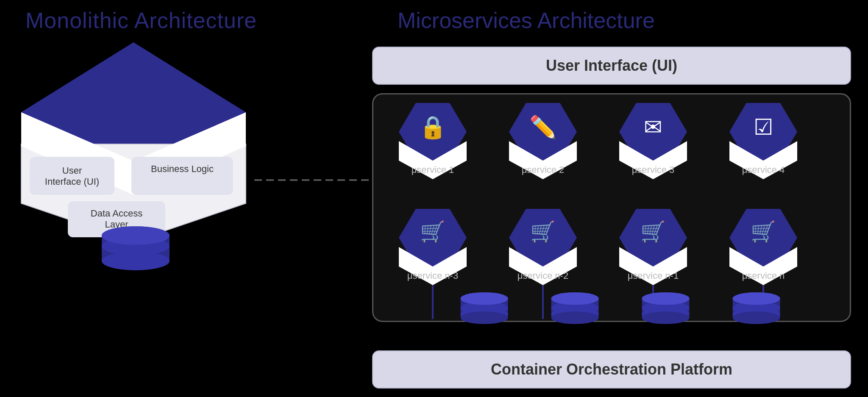  What do you see at coordinates (526, 20) in the screenshot?
I see `microservices-title: Microservices Architecture` at bounding box center [526, 20].